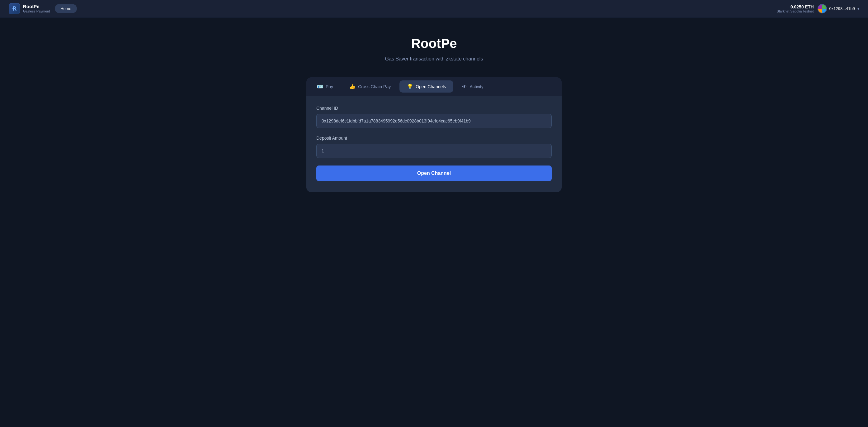  Describe the element at coordinates (859, 9) in the screenshot. I see `chevron-down-icon: ▾` at that location.